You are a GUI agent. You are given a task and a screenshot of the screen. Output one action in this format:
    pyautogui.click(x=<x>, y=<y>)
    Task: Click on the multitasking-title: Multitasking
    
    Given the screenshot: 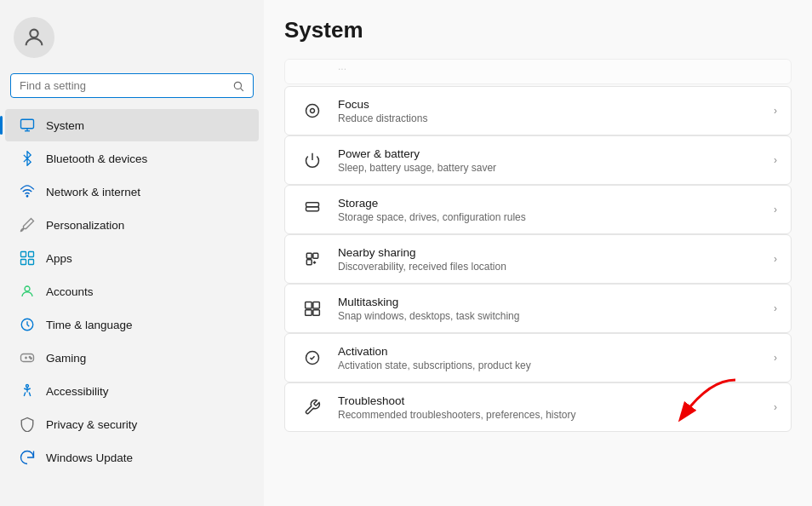 What is the action you would take?
    pyautogui.click(x=552, y=302)
    